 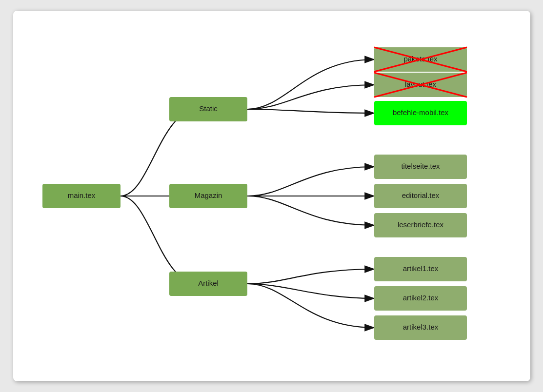 I want to click on node-leserbriefe-label: leserbriefe.tex, so click(x=421, y=224).